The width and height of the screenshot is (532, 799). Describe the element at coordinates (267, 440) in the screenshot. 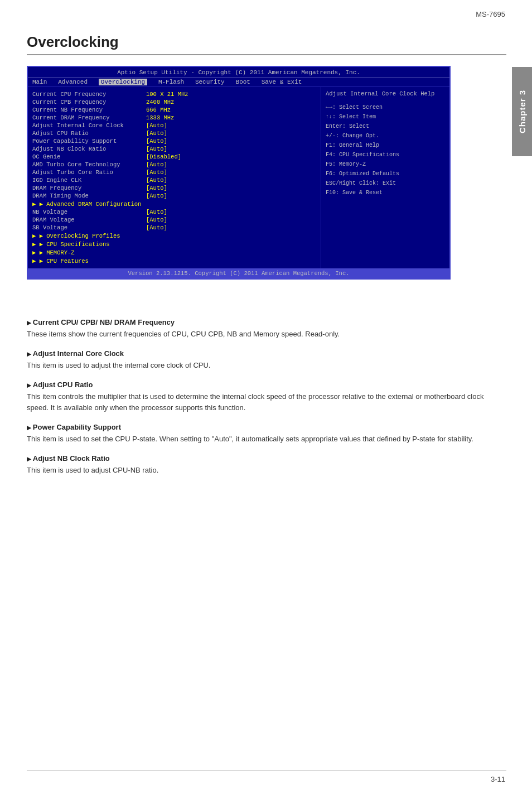

I see `section-body: This item is used to set the CPU P-state…` at that location.